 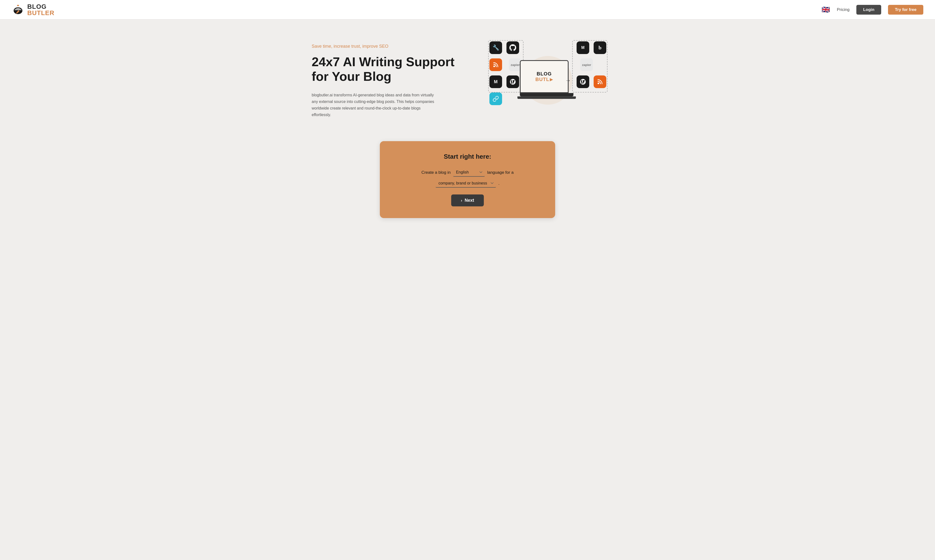 What do you see at coordinates (568, 80) in the screenshot?
I see `arrow-laptop-to-right: →` at bounding box center [568, 80].